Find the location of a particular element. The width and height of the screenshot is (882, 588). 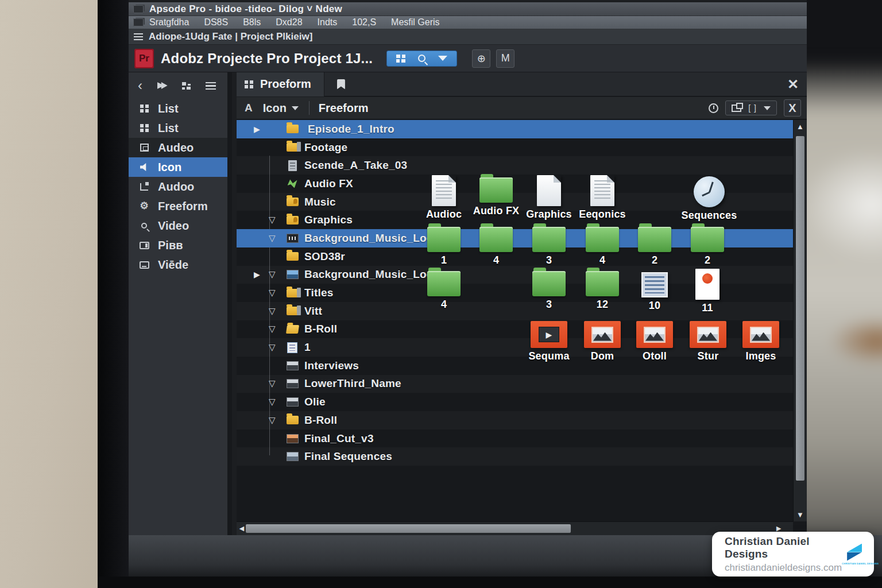

monitor-bottom-bezel is located at coordinates (490, 582).